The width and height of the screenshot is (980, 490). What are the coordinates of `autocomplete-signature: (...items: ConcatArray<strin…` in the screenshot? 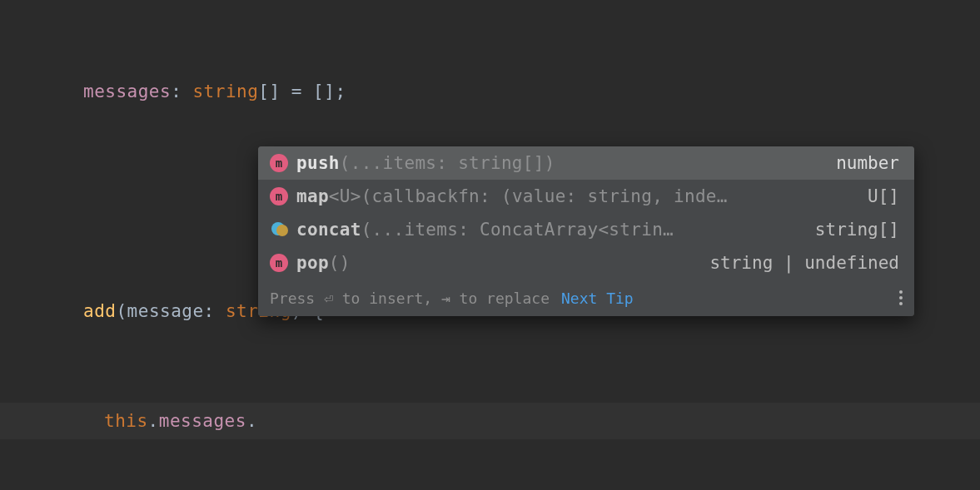 It's located at (576, 230).